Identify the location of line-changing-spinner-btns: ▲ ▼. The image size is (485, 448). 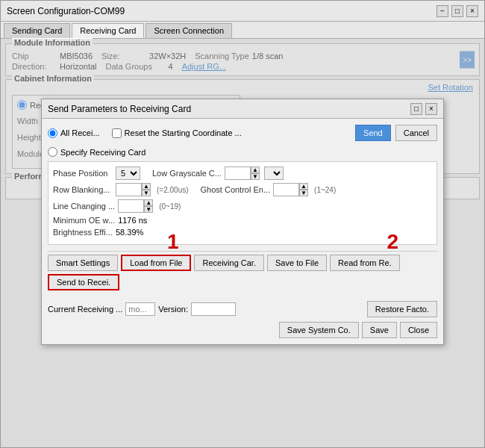
(148, 206).